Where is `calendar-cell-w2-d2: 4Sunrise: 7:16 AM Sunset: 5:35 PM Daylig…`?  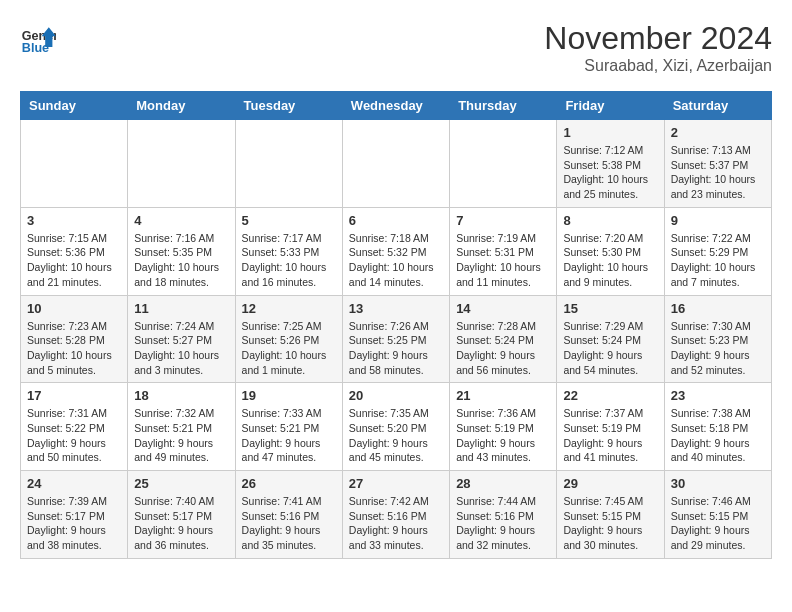
calendar-cell-w2-d2: 4Sunrise: 7:16 AM Sunset: 5:35 PM Daylig… is located at coordinates (182, 251).